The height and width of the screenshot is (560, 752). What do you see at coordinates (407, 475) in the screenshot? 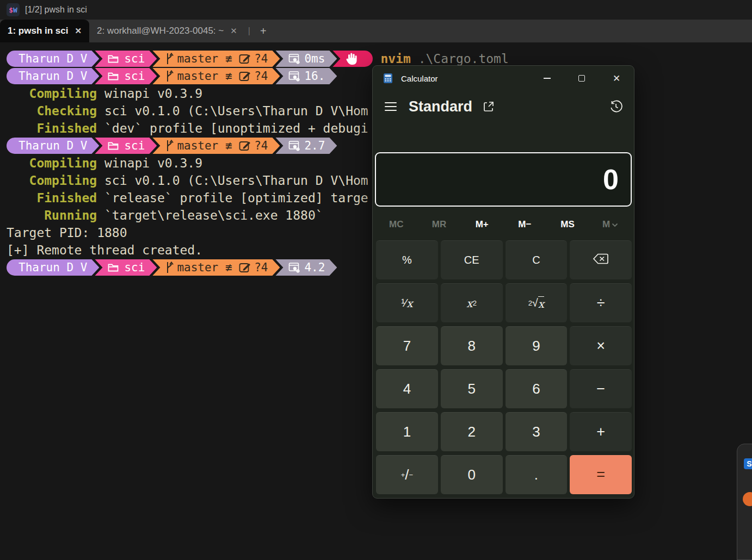
I see `negate-button: +/−` at bounding box center [407, 475].